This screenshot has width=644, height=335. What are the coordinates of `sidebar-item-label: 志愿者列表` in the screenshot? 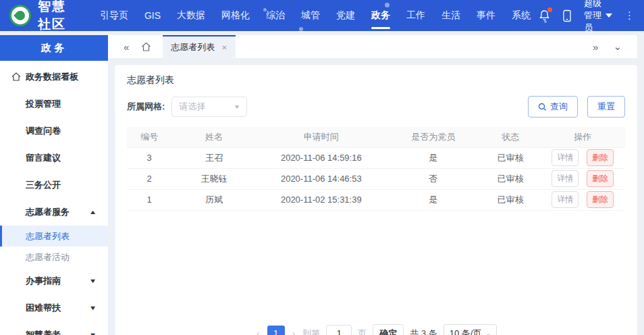 It's located at (47, 236).